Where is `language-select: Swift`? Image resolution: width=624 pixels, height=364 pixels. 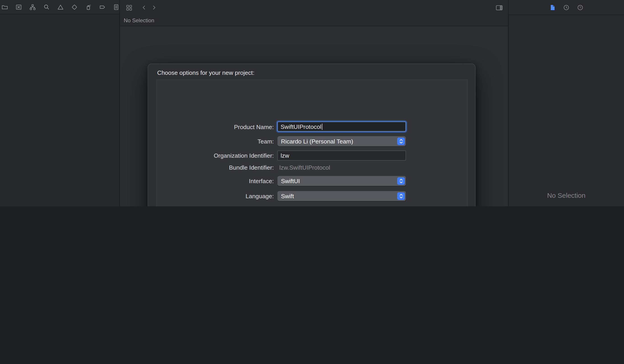
language-select: Swift is located at coordinates (342, 196).